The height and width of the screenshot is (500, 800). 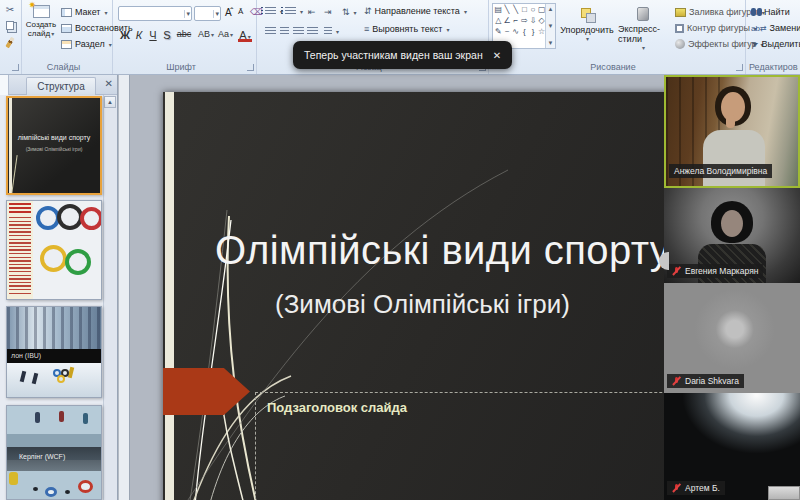 I want to click on underline-button: Ч, so click(x=153, y=35).